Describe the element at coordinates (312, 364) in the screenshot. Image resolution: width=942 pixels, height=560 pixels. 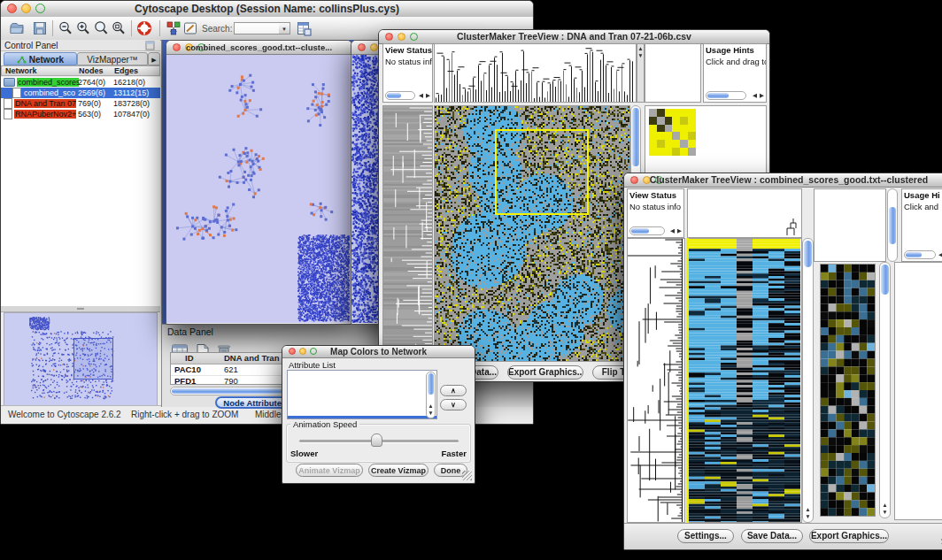
I see `attribute-list-label: Attribute List` at that location.